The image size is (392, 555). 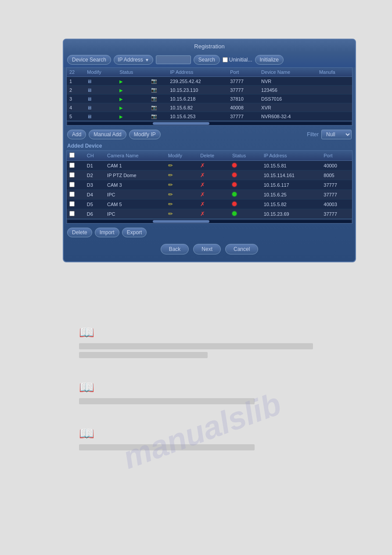 I want to click on back-button: Back, so click(x=175, y=249).